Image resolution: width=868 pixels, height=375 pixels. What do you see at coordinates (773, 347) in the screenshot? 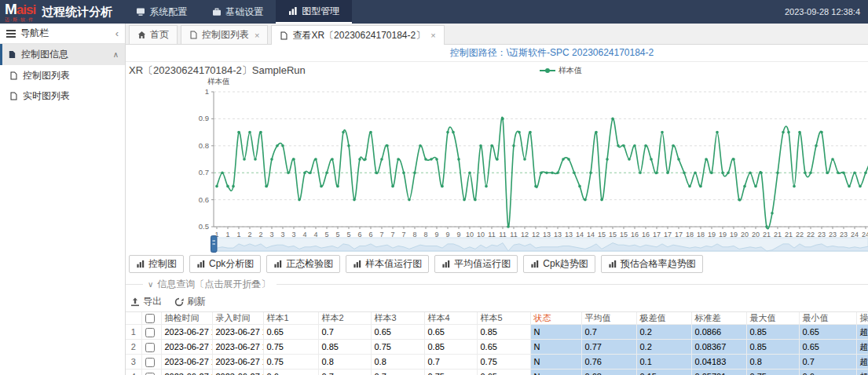
I see `table-cell: 0.85` at bounding box center [773, 347].